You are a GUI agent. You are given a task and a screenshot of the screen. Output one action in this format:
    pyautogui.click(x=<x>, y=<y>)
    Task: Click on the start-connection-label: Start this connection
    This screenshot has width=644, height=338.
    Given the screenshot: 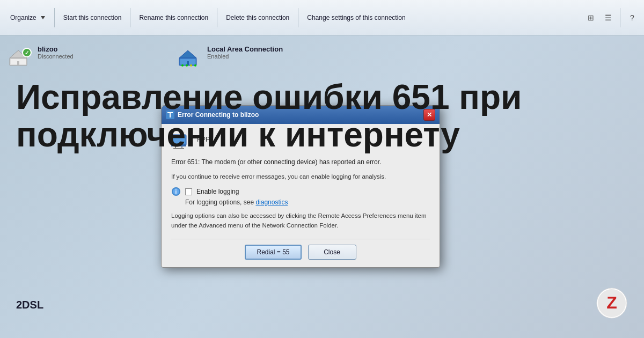 What is the action you would take?
    pyautogui.click(x=92, y=18)
    